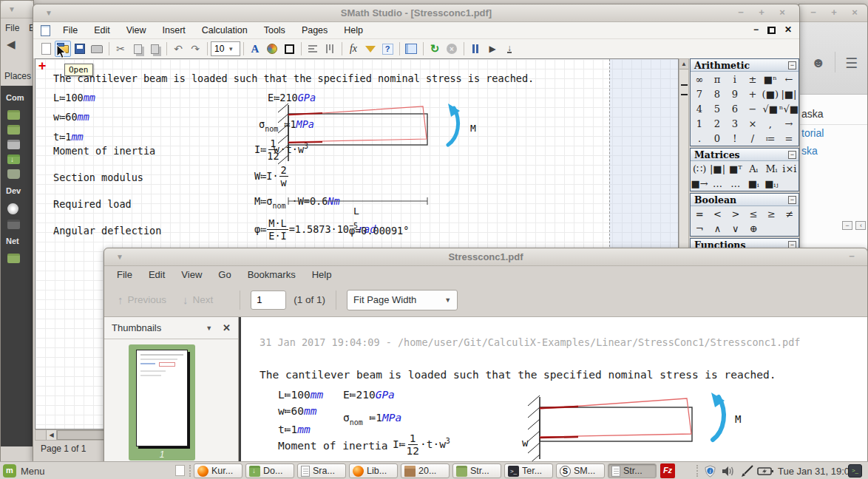 The height and width of the screenshot is (479, 868). Describe the element at coordinates (736, 169) in the screenshot. I see `palette-key: ■ᵀ` at that location.